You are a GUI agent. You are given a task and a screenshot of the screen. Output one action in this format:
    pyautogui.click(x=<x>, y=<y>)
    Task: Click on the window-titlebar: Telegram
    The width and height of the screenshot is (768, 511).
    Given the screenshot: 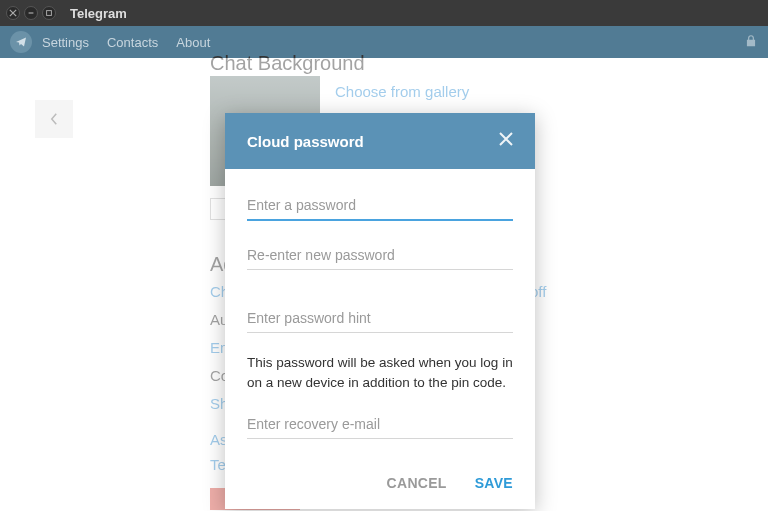 What is the action you would take?
    pyautogui.click(x=384, y=13)
    